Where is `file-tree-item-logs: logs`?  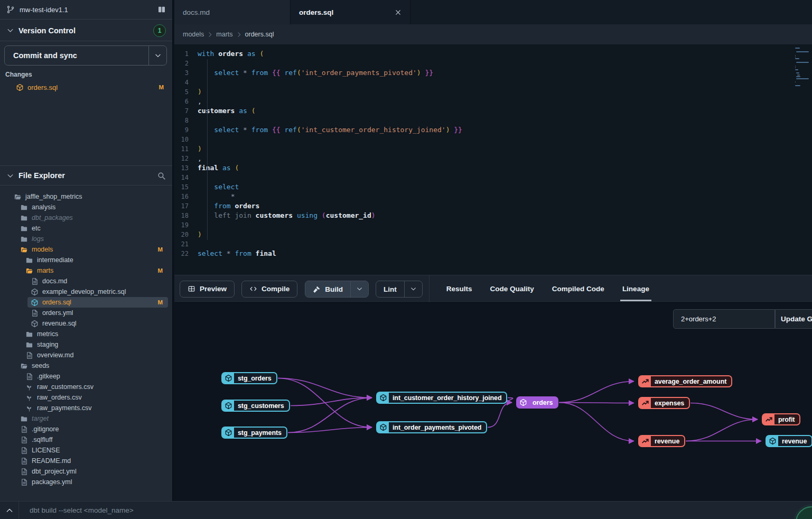
file-tree-item-logs: logs is located at coordinates (86, 239).